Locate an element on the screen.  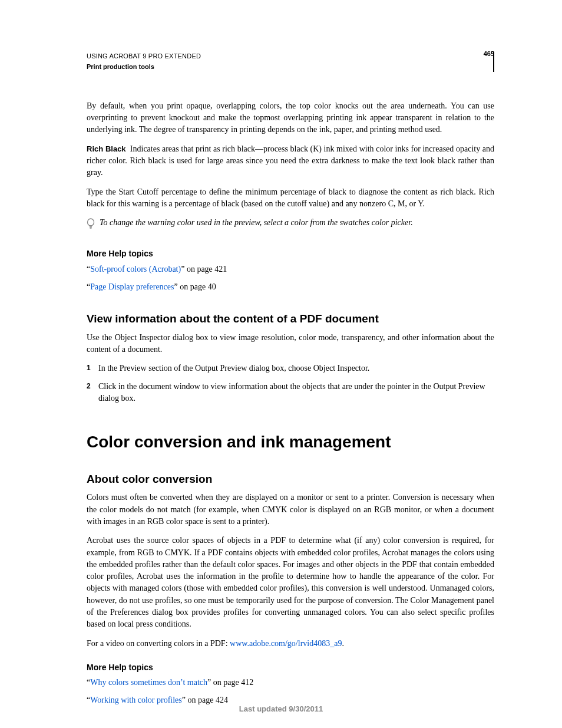
running-header: USING ACROBAT 9 PRO EXTENDED Print produ… is located at coordinates (290, 62).